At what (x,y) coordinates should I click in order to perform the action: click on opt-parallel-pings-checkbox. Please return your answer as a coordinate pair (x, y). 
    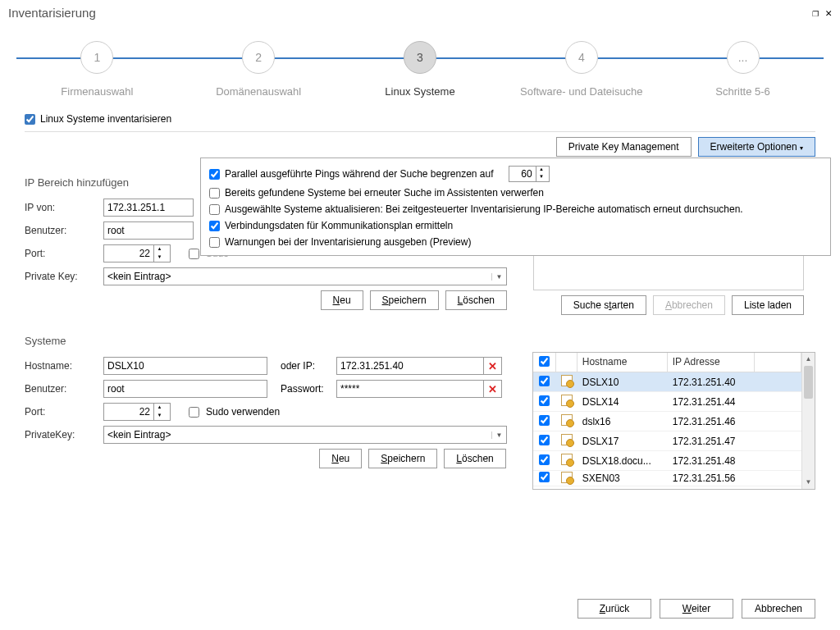
    Looking at the image, I should click on (215, 174).